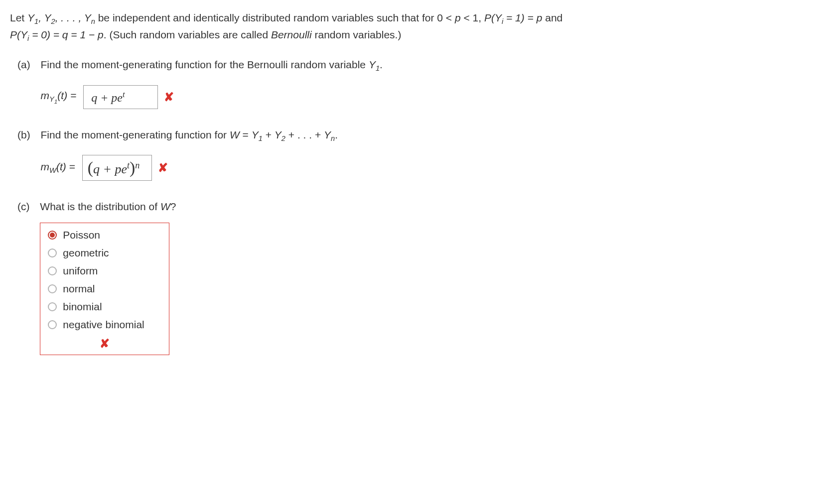 Image resolution: width=833 pixels, height=504 pixels. What do you see at coordinates (24, 135) in the screenshot?
I see `part-b-label: (b)` at bounding box center [24, 135].